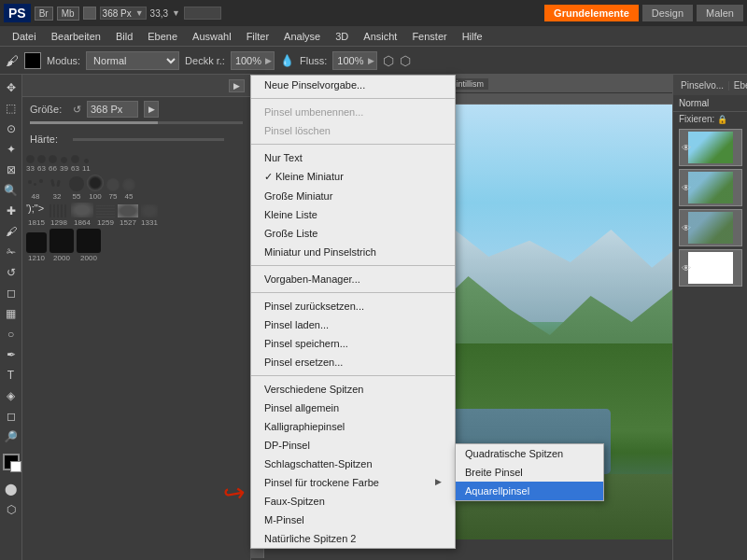 The width and height of the screenshot is (747, 560). What do you see at coordinates (353, 279) in the screenshot?
I see `vorgaben-btn: Vorgaben-Manager...` at bounding box center [353, 279].